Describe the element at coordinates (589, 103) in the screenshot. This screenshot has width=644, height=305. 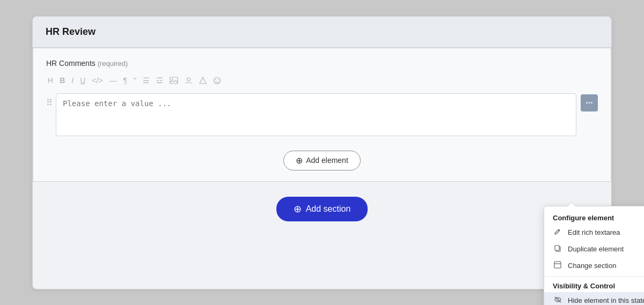
I see `options-dots: ···` at that location.